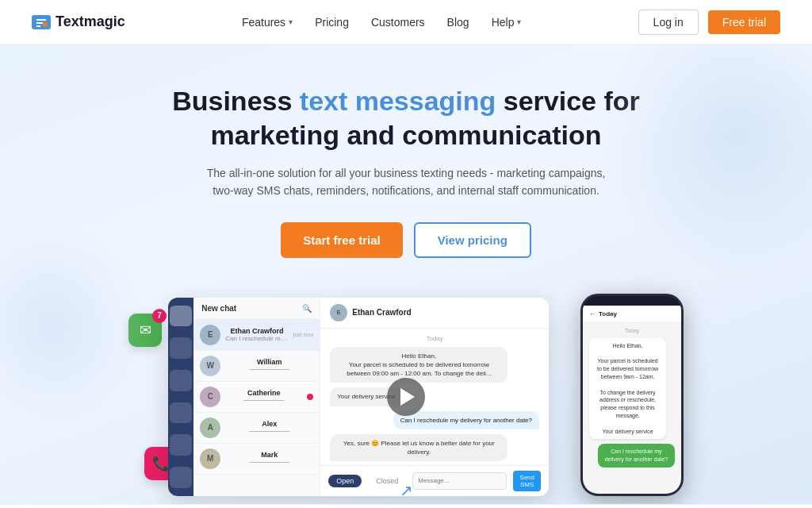 The width and height of the screenshot is (812, 508). I want to click on avatar: W, so click(210, 366).